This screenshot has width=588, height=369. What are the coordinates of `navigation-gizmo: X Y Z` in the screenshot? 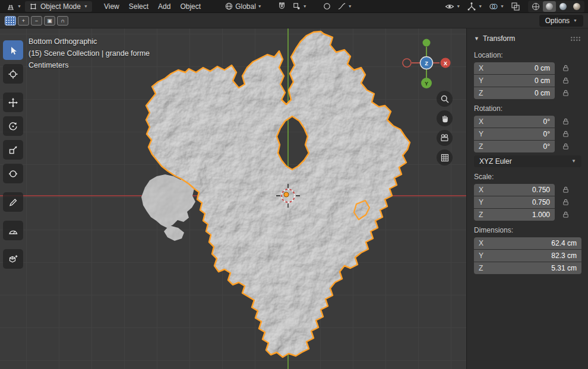 It's located at (426, 63).